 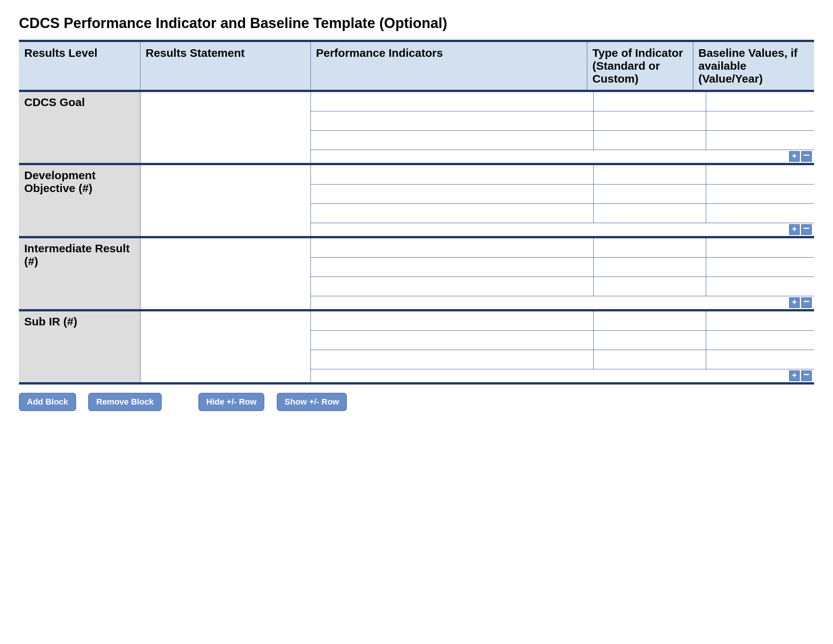 I want to click on header-results-statement: Results Statement, so click(x=225, y=66).